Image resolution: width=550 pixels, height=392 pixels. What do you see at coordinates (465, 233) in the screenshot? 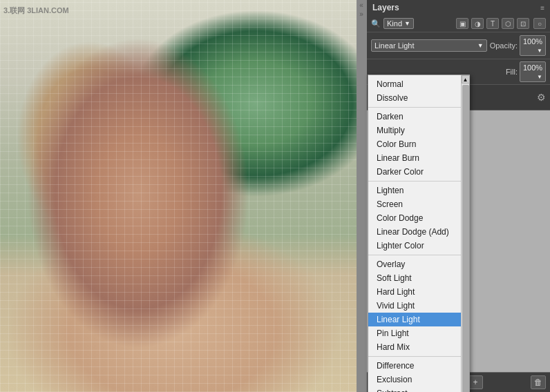
I see `dropdown-scrollbar: ▲ ▼` at bounding box center [465, 233].